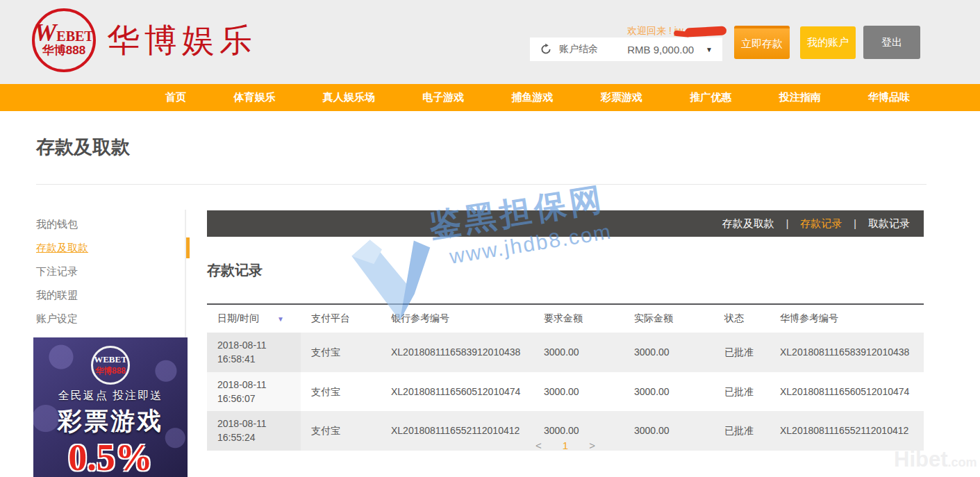 The width and height of the screenshot is (980, 477). I want to click on col-header-requested-amount: 要求金额, so click(579, 318).